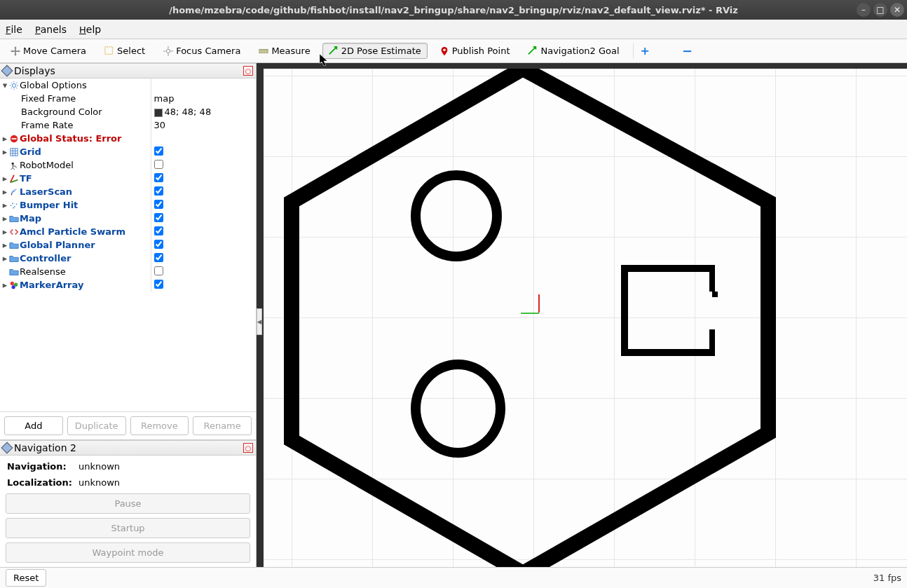  Describe the element at coordinates (128, 285) in the screenshot. I see `tree-item: ▸MarkerArray` at that location.